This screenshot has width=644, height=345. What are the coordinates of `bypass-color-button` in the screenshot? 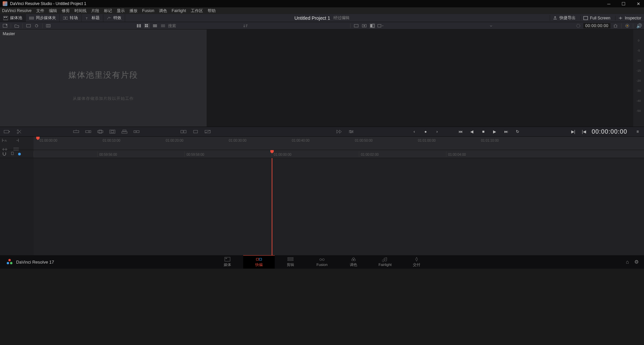 It's located at (627, 26).